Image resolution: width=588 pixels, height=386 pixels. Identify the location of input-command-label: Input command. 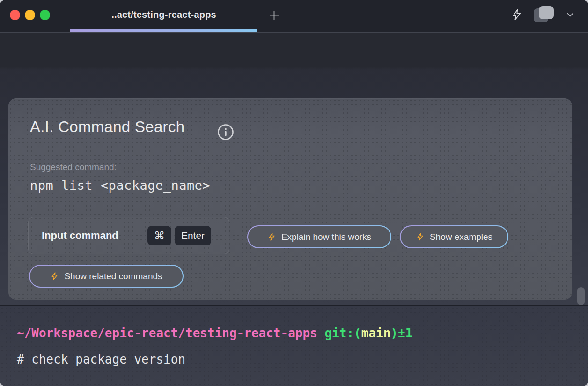
(95, 236).